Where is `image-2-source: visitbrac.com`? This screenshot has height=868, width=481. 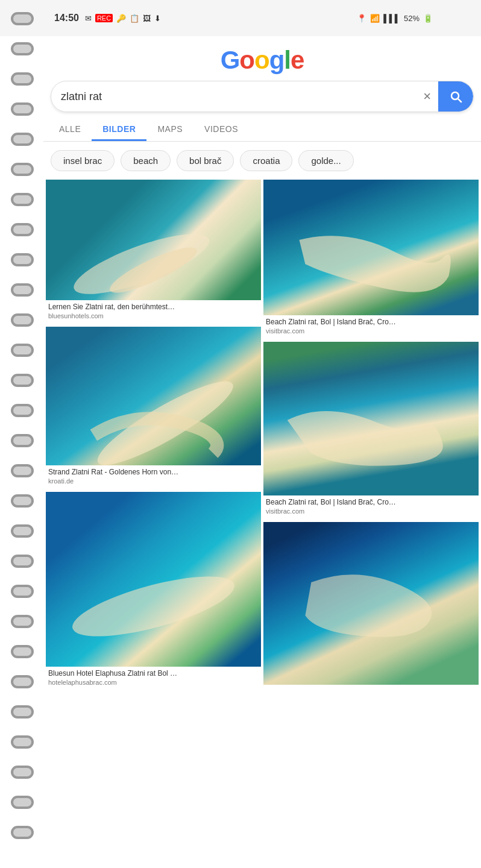 image-2-source: visitbrac.com is located at coordinates (371, 333).